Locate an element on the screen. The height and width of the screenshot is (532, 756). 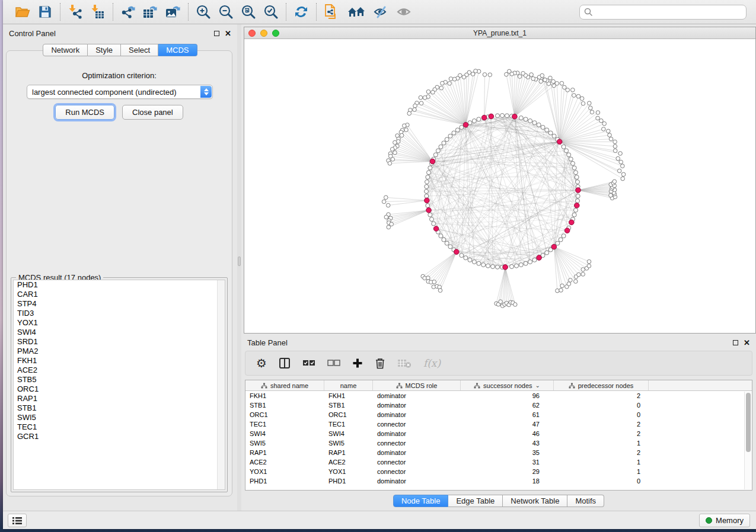
deselect-all-rows-button is located at coordinates (334, 363).